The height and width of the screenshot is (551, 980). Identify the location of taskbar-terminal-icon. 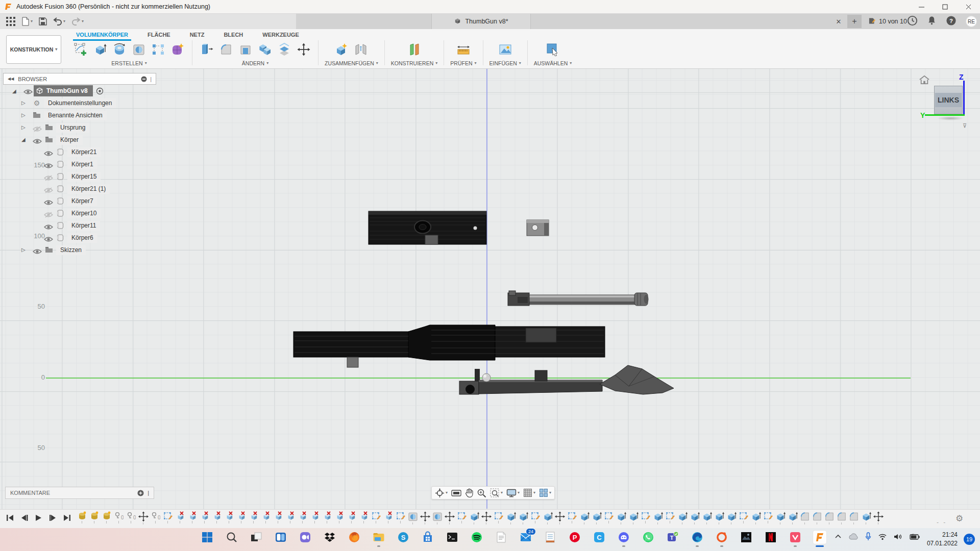
(452, 537).